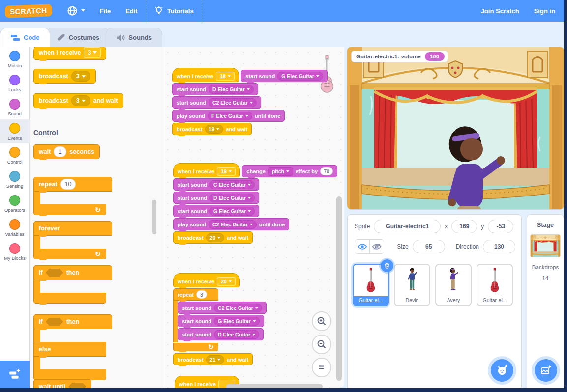 This screenshot has width=567, height=392. I want to click on if-then-block: if then, so click(73, 284).